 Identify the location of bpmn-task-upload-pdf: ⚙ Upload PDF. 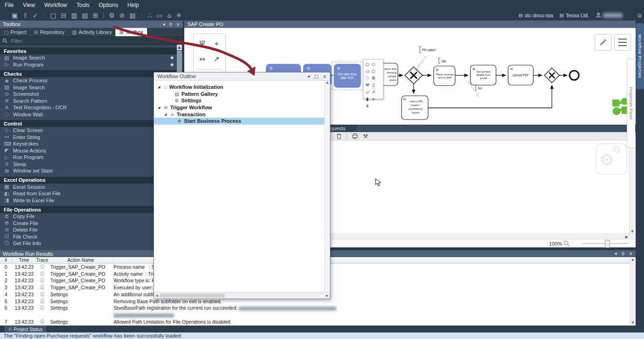
(521, 75).